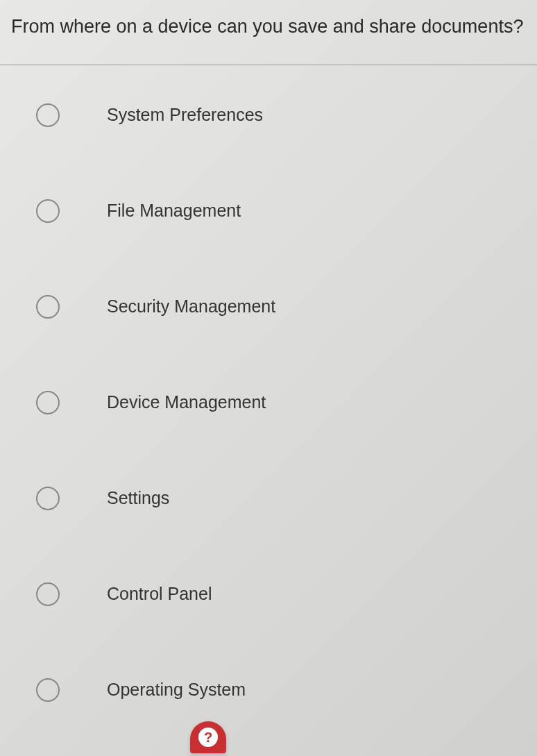 Image resolution: width=537 pixels, height=756 pixels. I want to click on option-label: Device Management, so click(186, 403).